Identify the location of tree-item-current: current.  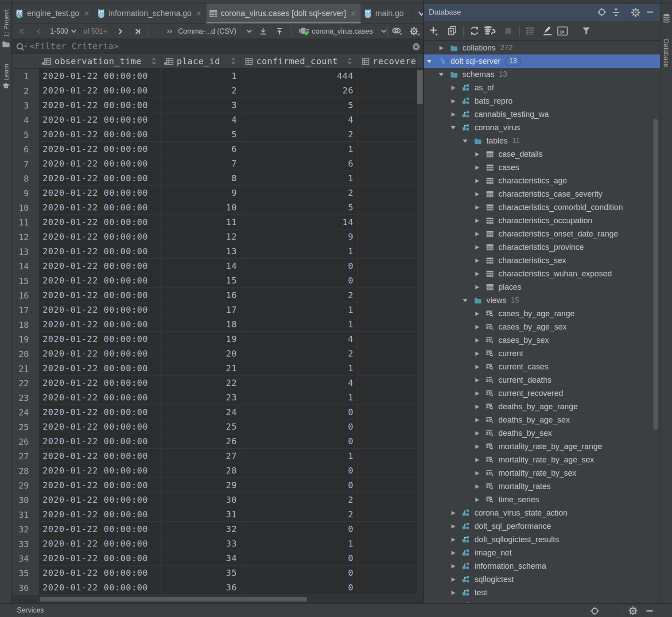
(542, 353).